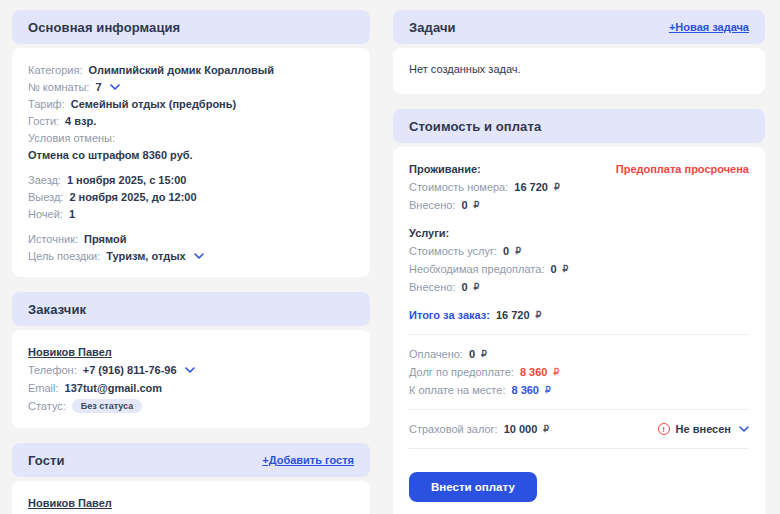 Image resolution: width=780 pixels, height=514 pixels. What do you see at coordinates (521, 429) in the screenshot?
I see `deposit-value: 10 000` at bounding box center [521, 429].